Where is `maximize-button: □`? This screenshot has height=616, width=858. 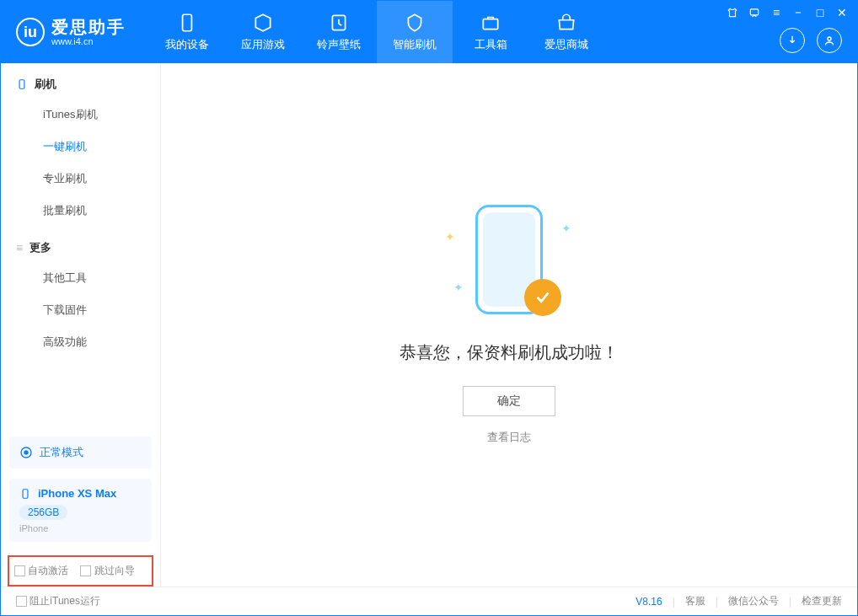 maximize-button: □ is located at coordinates (820, 13).